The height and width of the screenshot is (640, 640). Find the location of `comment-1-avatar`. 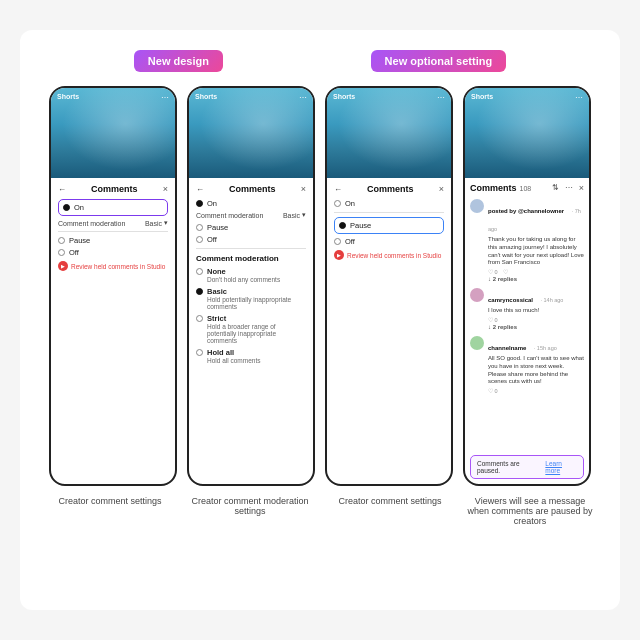

comment-1-avatar is located at coordinates (477, 206).